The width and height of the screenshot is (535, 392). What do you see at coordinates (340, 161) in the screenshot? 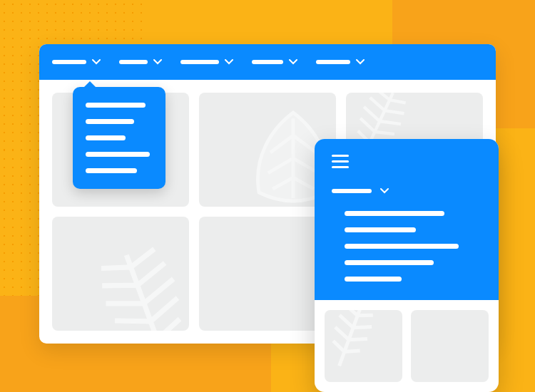
I see `hamburger-icon` at bounding box center [340, 161].